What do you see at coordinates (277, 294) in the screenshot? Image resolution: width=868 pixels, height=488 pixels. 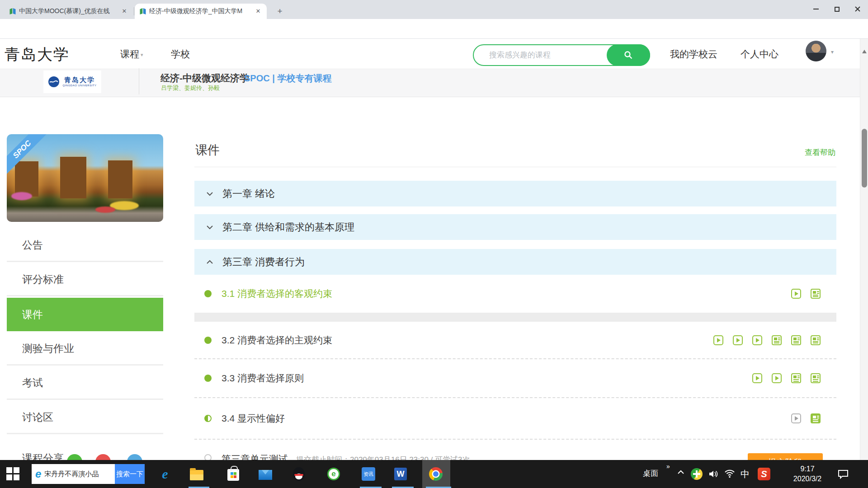 I see `lesson-label: 3.1 消费者选择的客观约束` at bounding box center [277, 294].